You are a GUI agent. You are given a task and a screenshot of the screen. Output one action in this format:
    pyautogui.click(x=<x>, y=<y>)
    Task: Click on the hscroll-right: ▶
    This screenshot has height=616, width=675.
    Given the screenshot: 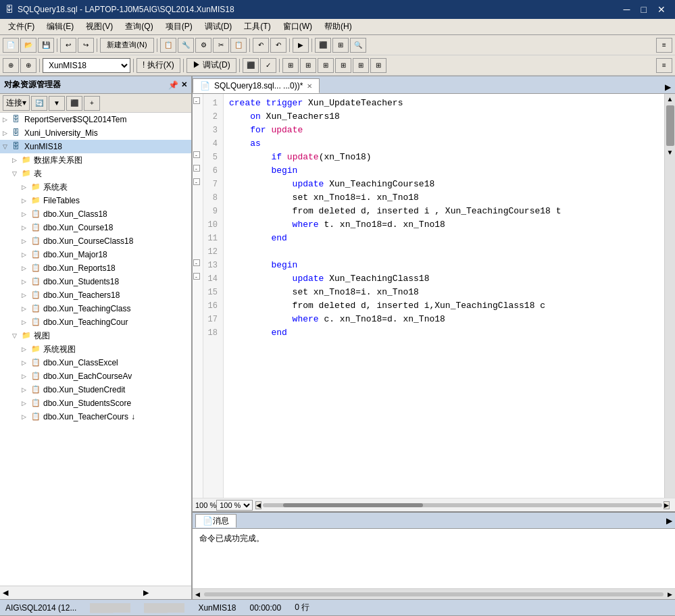 What is the action you would take?
    pyautogui.click(x=666, y=505)
    